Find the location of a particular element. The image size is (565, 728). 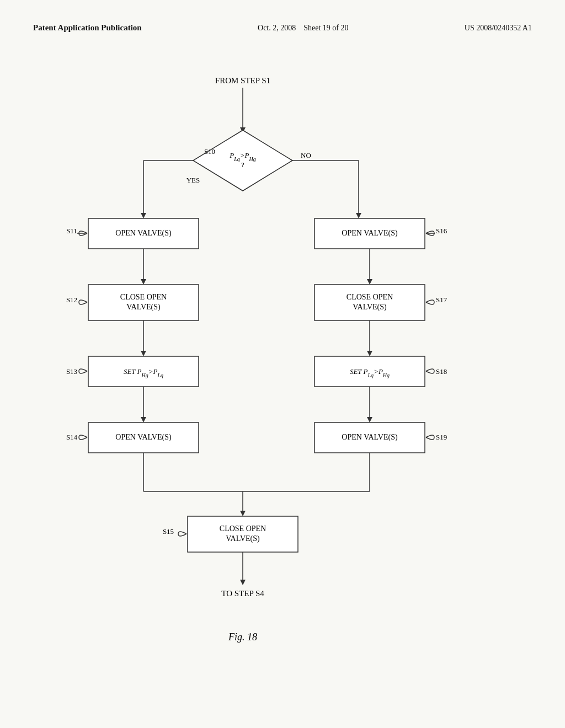

to-step-label: TO STEP S4 is located at coordinates (243, 593).